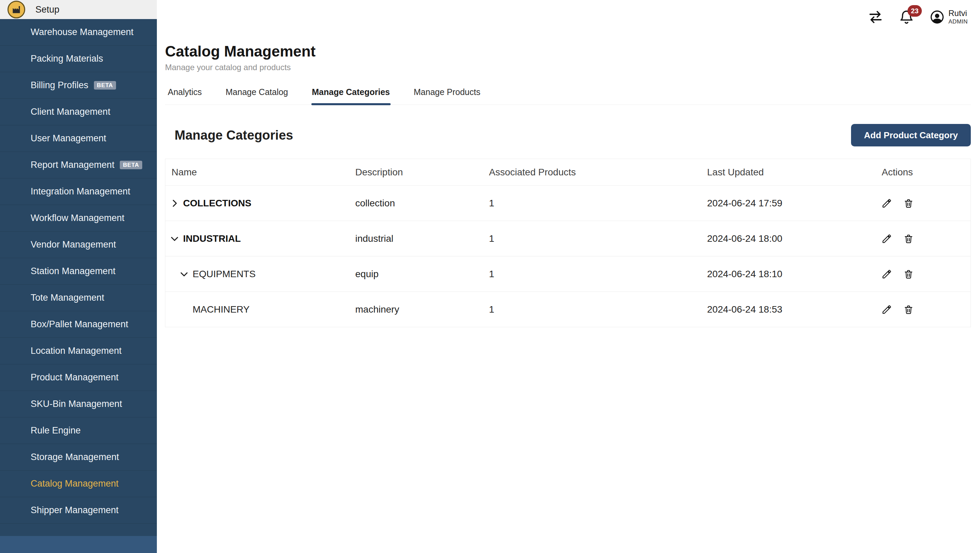  Describe the element at coordinates (68, 139) in the screenshot. I see `sidebar-item-label: User Management` at that location.